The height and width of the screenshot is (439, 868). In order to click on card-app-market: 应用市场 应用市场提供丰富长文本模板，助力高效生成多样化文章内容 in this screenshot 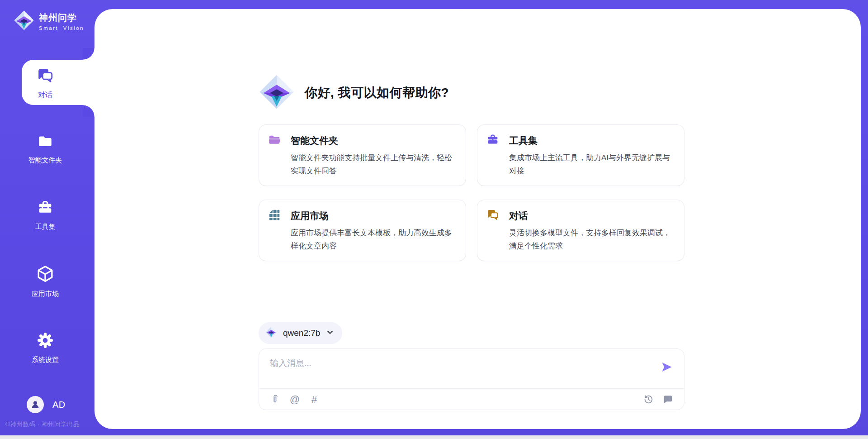, I will do `click(363, 230)`.